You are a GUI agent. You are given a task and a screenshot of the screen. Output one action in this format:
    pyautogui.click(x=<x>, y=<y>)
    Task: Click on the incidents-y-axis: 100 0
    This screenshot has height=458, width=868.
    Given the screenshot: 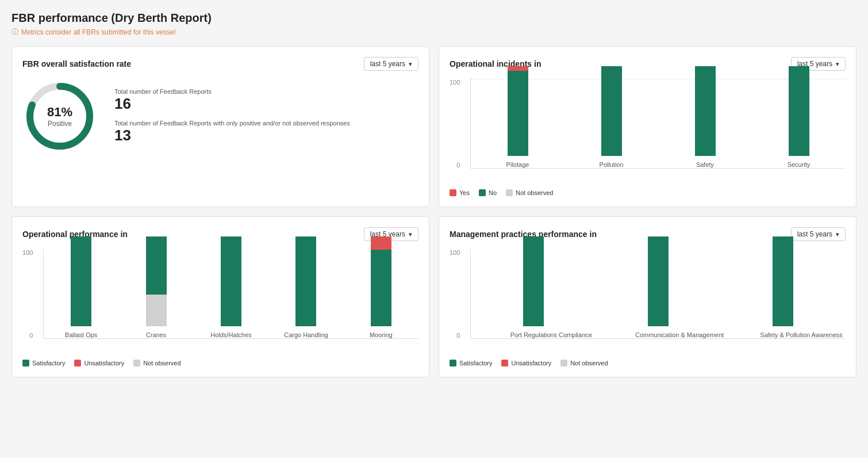 What is the action you would take?
    pyautogui.click(x=456, y=124)
    